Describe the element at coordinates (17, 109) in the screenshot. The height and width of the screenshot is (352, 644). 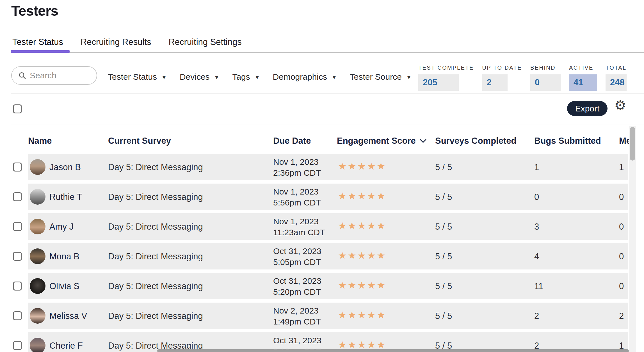
I see `select-all-checkbox` at that location.